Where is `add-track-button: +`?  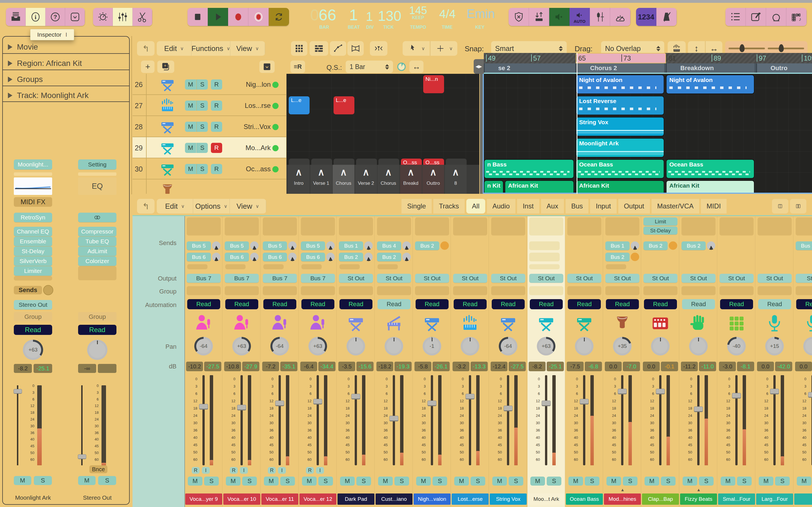 add-track-button: + is located at coordinates (148, 67).